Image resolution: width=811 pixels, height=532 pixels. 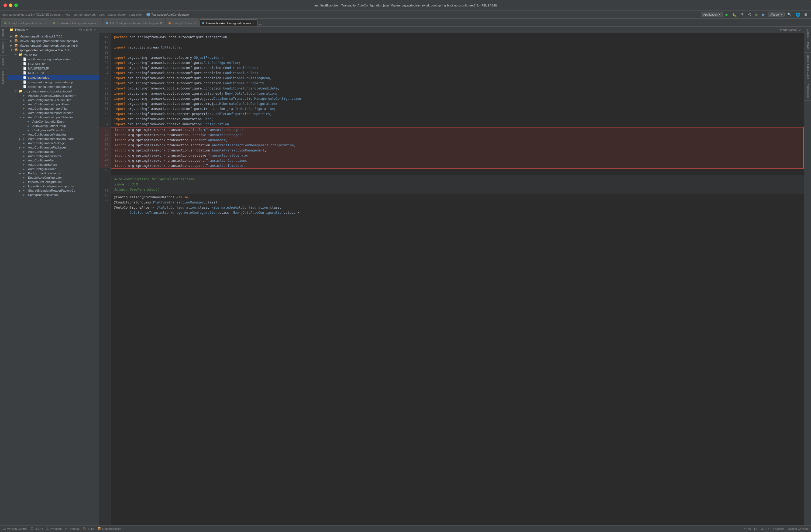 What do you see at coordinates (53, 182) in the screenshot?
I see `tree-item-import-autoconfig: ● ImportAutoConfiguration` at bounding box center [53, 182].